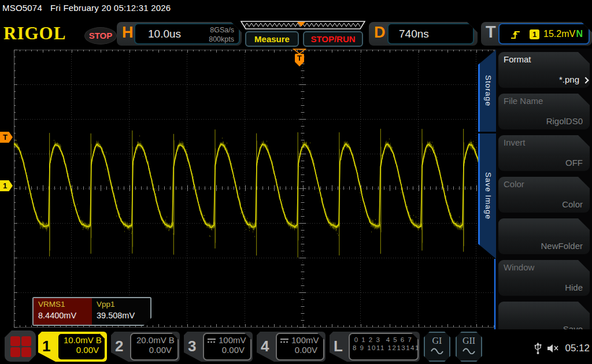 This screenshot has width=592, height=364. Describe the element at coordinates (62, 311) in the screenshot. I see `measurement-vrms: VRMS1 8.4400mV` at that location.